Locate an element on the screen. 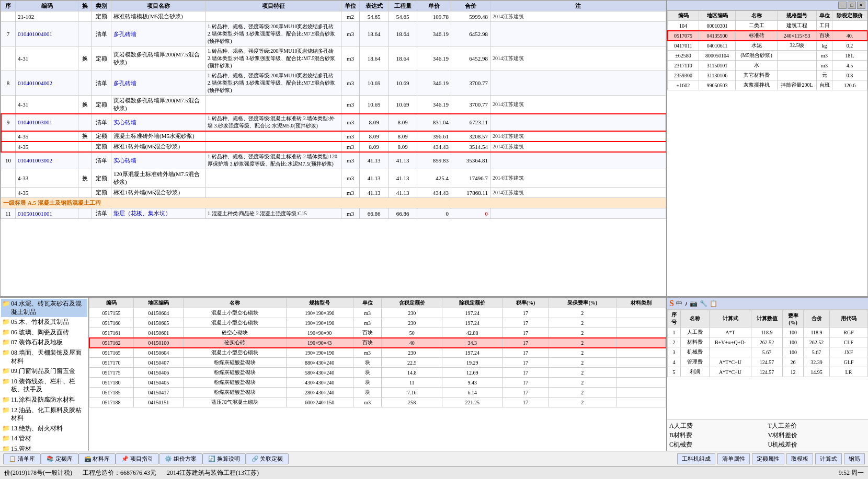 The width and height of the screenshot is (868, 479). right-table-row: ±62580800050104(M5混合砂浆)m3181. is located at coordinates (768, 55).